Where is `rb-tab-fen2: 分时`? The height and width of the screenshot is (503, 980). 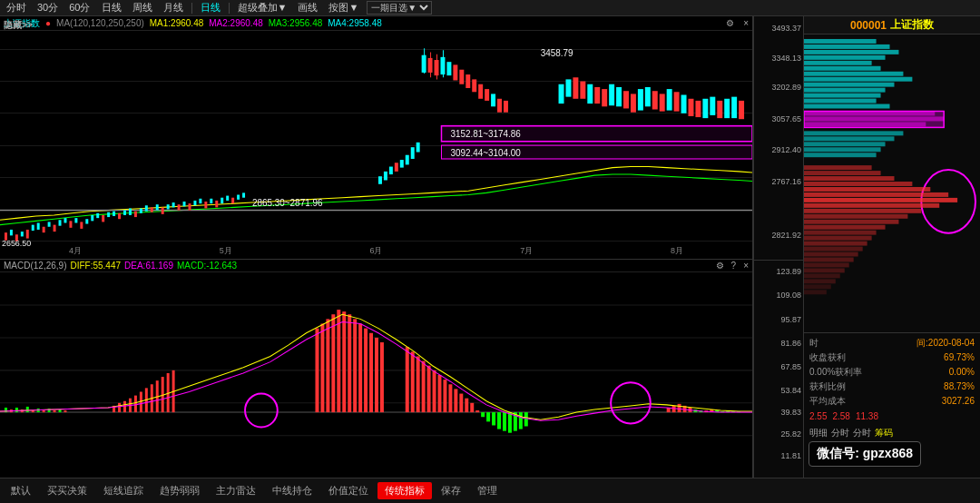
rb-tab-fen2: 分时 is located at coordinates (862, 433).